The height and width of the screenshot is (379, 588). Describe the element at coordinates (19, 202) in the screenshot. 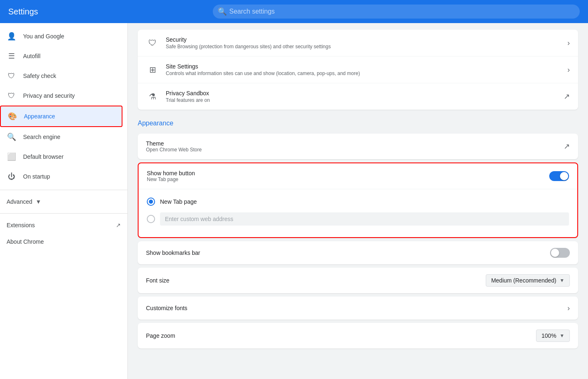

I see `sidebar-label-advanced: Advanced` at that location.